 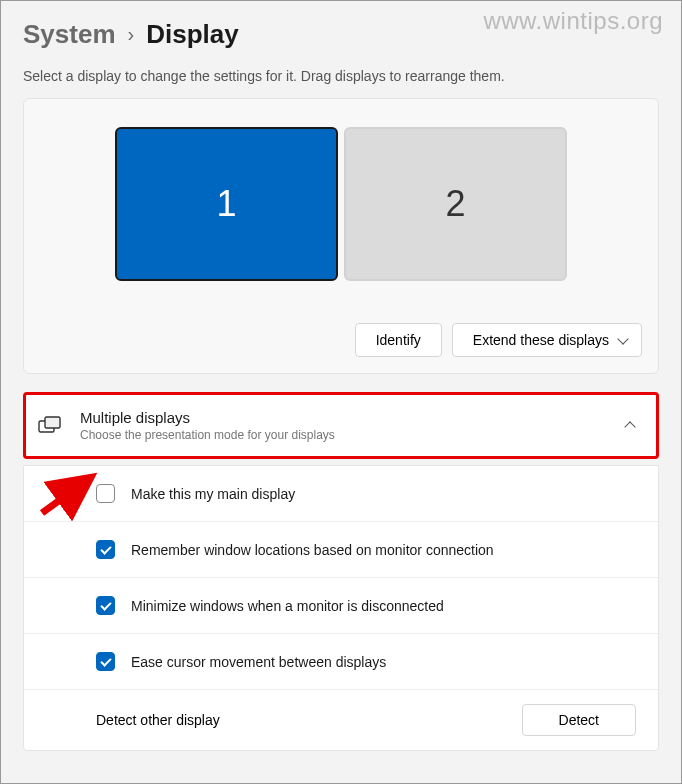 What do you see at coordinates (192, 34) in the screenshot?
I see `page-title: Display` at bounding box center [192, 34].